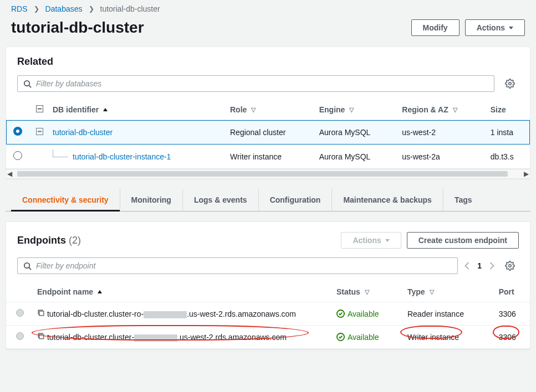 This screenshot has width=536, height=392. Describe the element at coordinates (371, 240) in the screenshot. I see `endpoints-actions-dropdown: Actions` at that location.